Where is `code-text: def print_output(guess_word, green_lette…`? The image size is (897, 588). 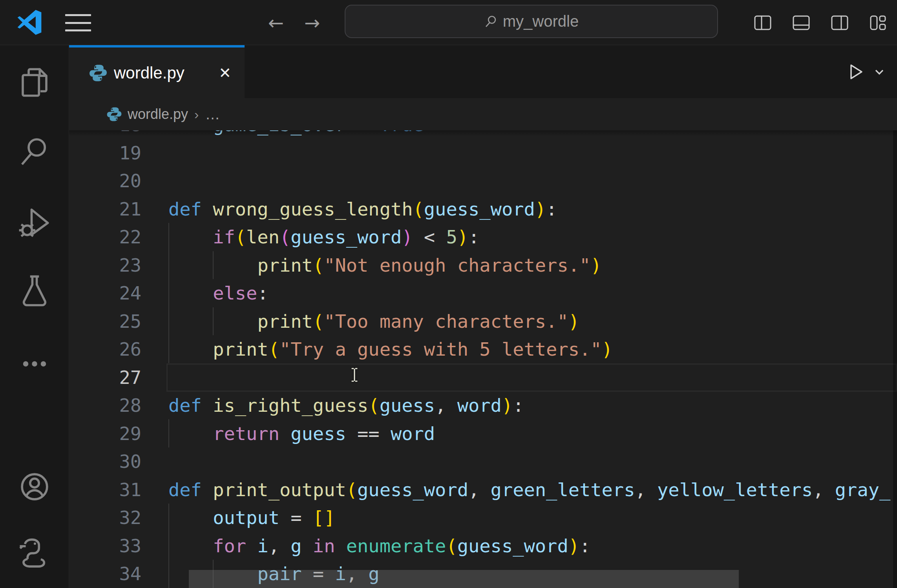
code-text: def print_output(guess_word, green_lette… is located at coordinates (529, 490).